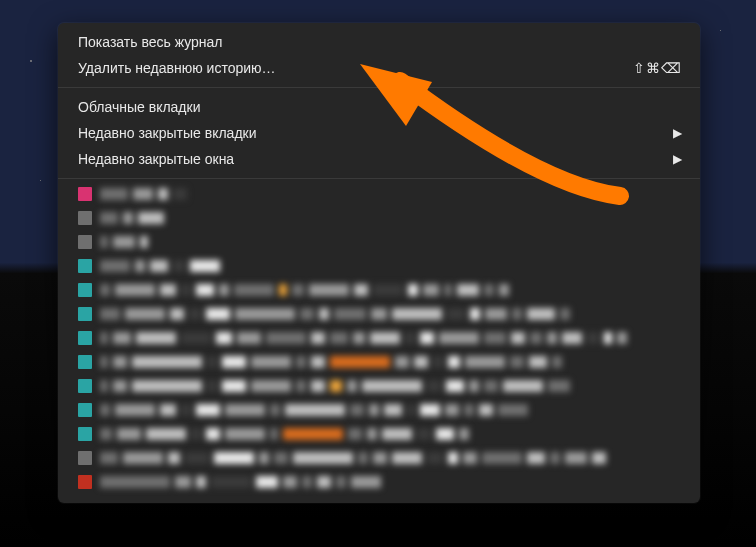  I want to click on menu-item-recently-closed-tabs: Недавно закрытые вкладки ▶, so click(379, 133).